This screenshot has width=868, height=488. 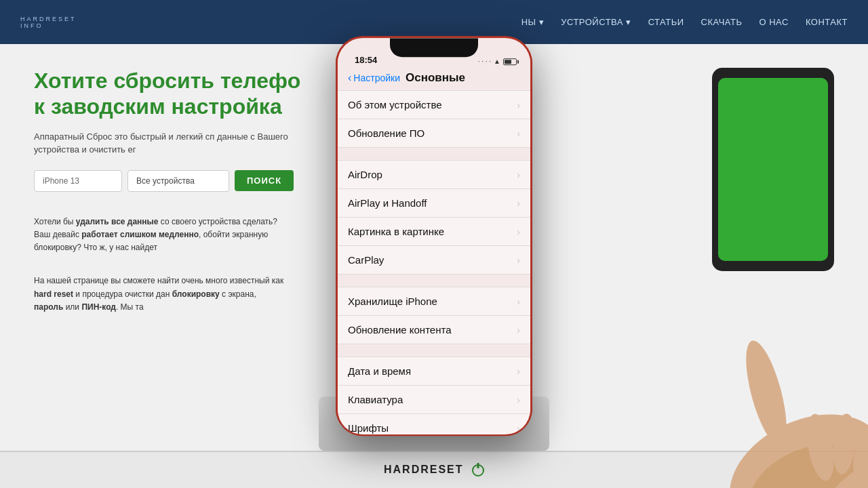 I want to click on settings-item-keyboard: Клавиатура ›, so click(x=434, y=400).